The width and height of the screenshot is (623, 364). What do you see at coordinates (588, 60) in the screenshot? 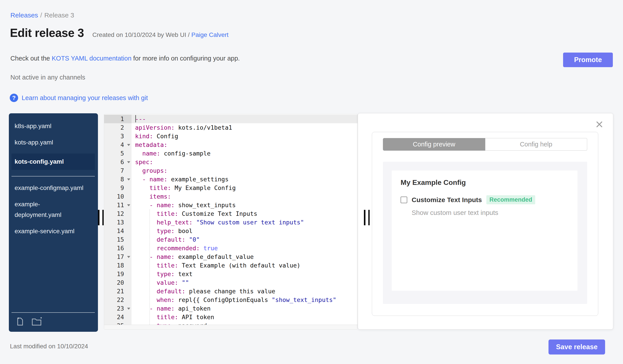
I see `promote-button: Promote` at bounding box center [588, 60].